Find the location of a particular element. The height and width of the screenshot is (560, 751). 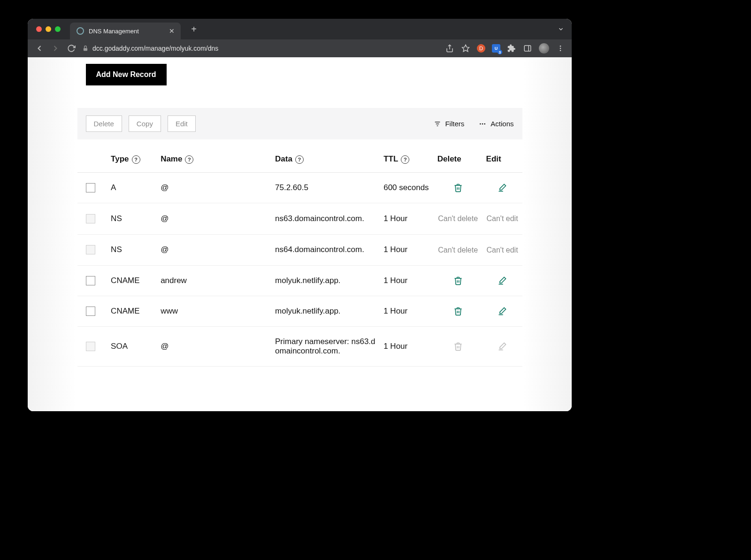

record-data: ns64.domaincontrol.com. is located at coordinates (326, 250).